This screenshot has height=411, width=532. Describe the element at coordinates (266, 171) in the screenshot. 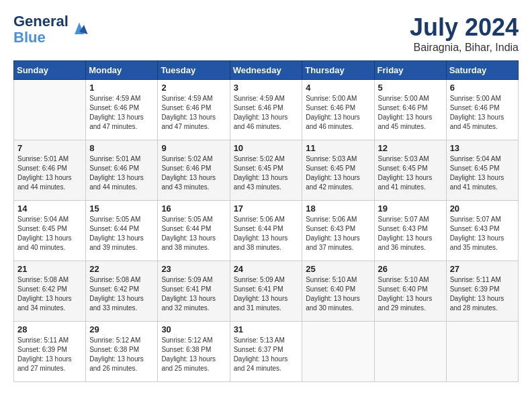

I see `calendar-day-cell: 10Sunrise: 5:02 AM Sunset: 6:45 PM Dayli…` at that location.